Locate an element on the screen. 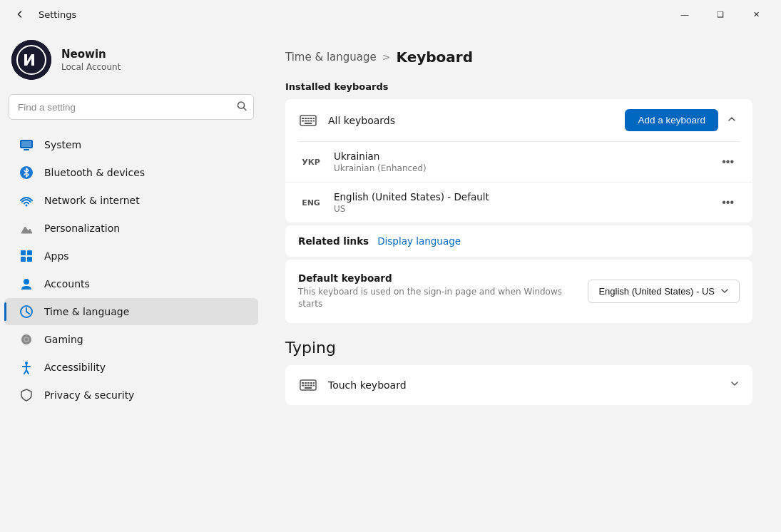 The width and height of the screenshot is (781, 532). ukrainian-name: Ukrainian is located at coordinates (520, 156).